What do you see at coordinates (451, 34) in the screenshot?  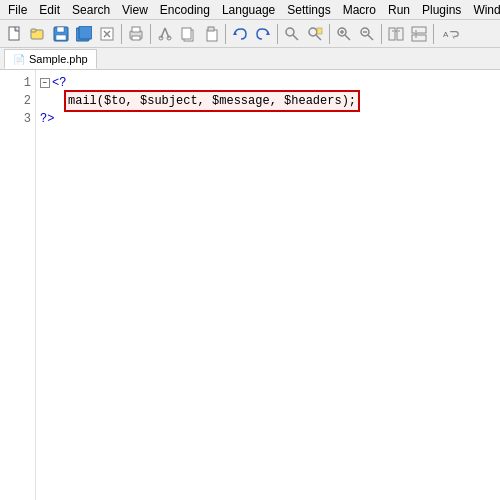 I see `wrap-button: A` at bounding box center [451, 34].